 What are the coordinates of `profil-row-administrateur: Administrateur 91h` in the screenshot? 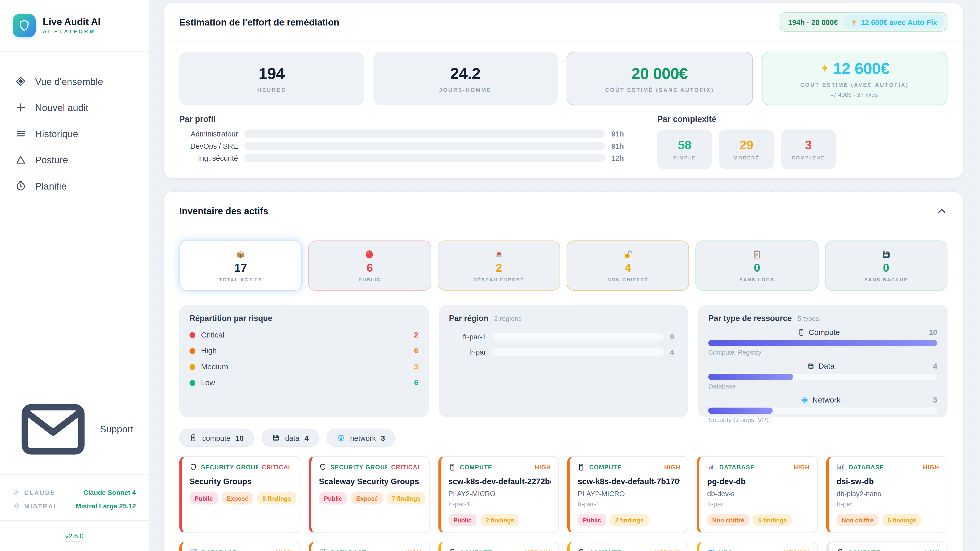 It's located at (404, 134).